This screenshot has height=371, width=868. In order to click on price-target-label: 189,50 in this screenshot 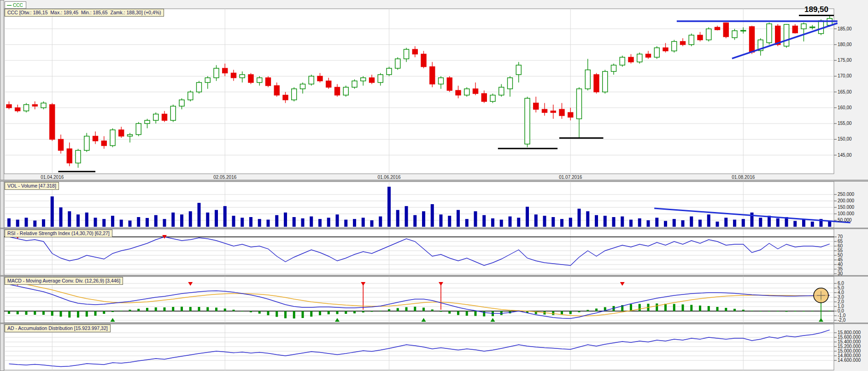, I will do `click(816, 11)`.